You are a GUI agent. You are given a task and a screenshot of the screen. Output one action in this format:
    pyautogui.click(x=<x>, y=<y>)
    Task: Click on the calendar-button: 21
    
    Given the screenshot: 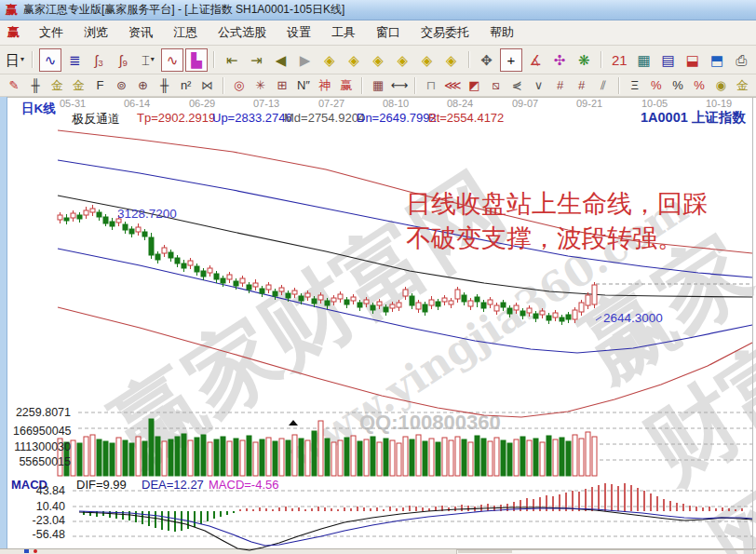 What is the action you would take?
    pyautogui.click(x=619, y=60)
    